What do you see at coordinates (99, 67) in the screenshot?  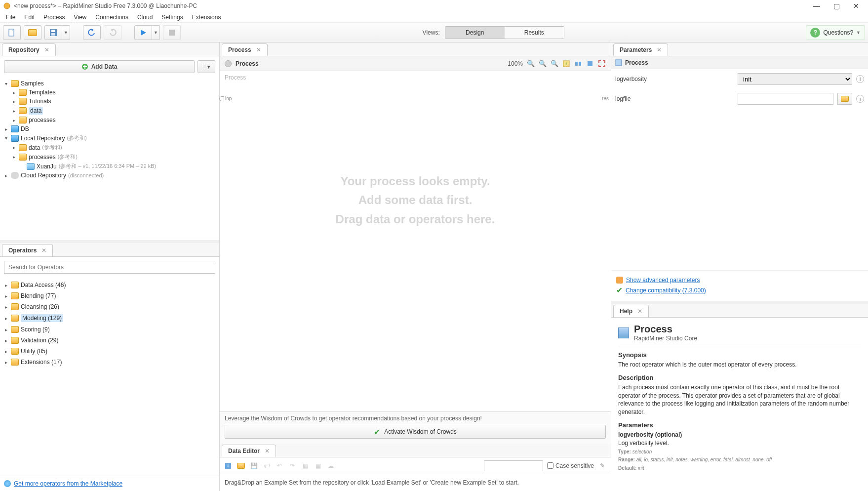 I see `add-data-button: Add Data` at bounding box center [99, 67].